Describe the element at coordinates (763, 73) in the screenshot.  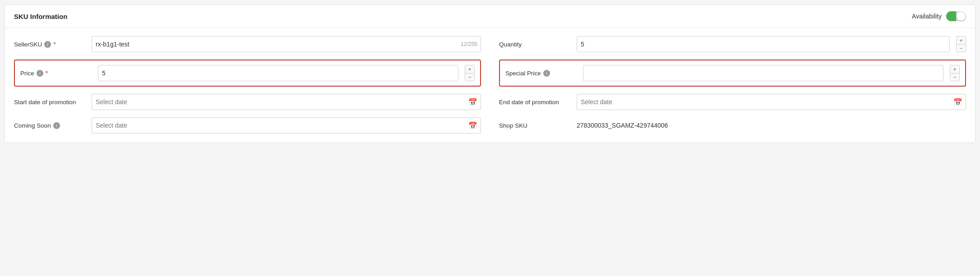
I see `special-price-input-wrapper` at that location.